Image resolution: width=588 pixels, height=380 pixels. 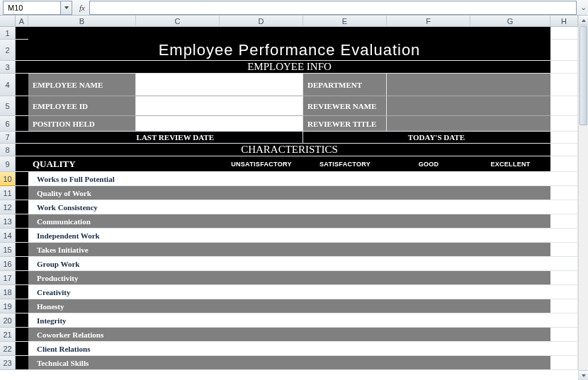 I want to click on row-header: 12, so click(x=8, y=207).